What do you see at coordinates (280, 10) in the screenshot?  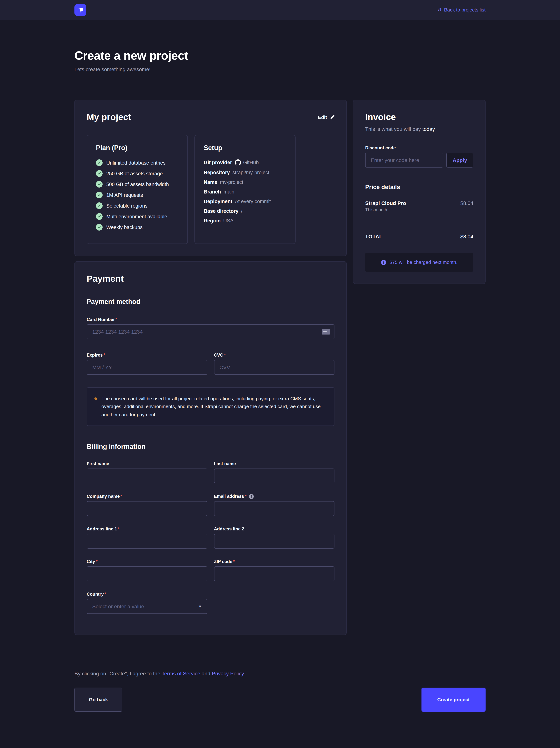 I see `top-bar: ↺ Back to projects list` at bounding box center [280, 10].